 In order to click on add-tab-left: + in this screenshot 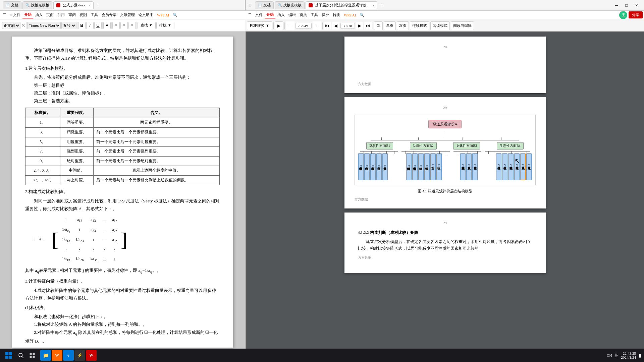, I will do `click(98, 5)`.